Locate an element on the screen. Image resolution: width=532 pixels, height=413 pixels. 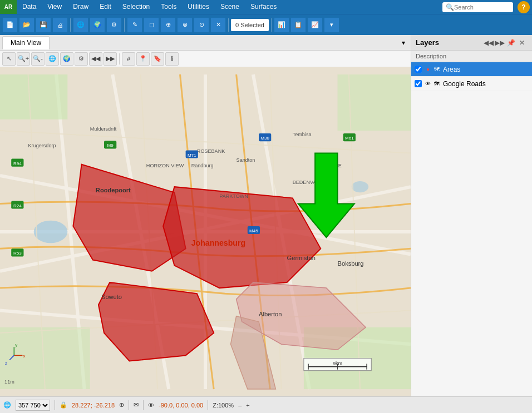
svg-text: M45 is located at coordinates (254, 231).